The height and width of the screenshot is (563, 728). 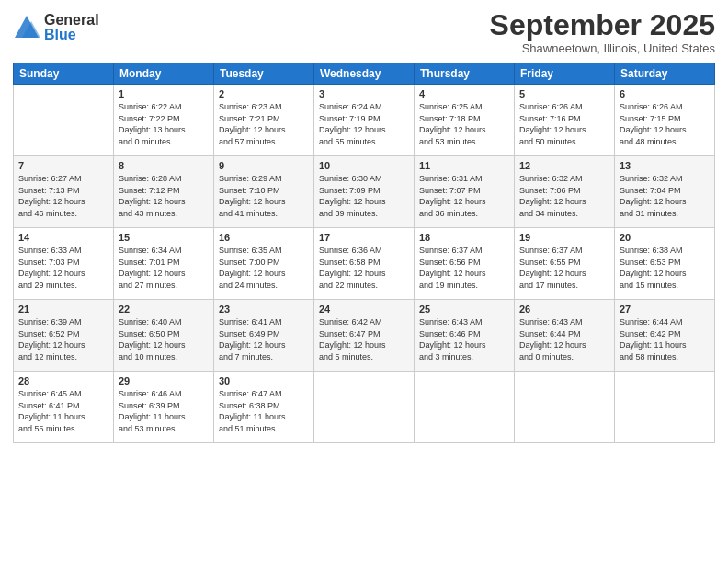 I want to click on calendar-cell: 3Sunrise: 6:24 AM Sunset: 7:19 PM Daylig…, so click(x=364, y=121).